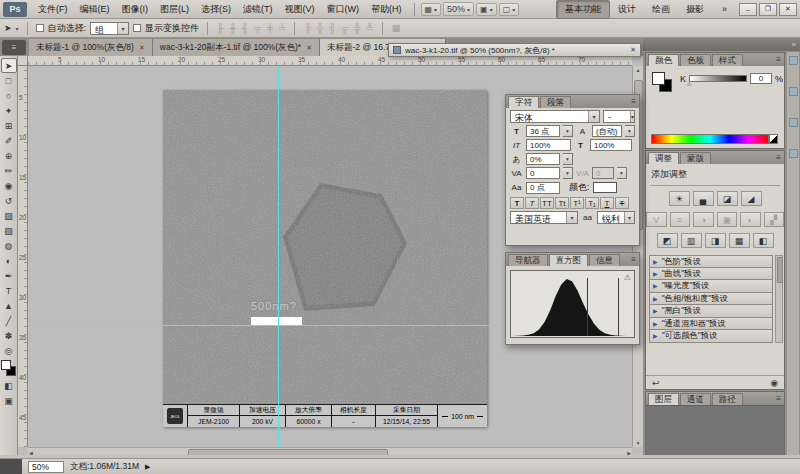 The height and width of the screenshot is (474, 800). What do you see at coordinates (309, 48) in the screenshot?
I see `close-icon: ✕` at bounding box center [309, 48].